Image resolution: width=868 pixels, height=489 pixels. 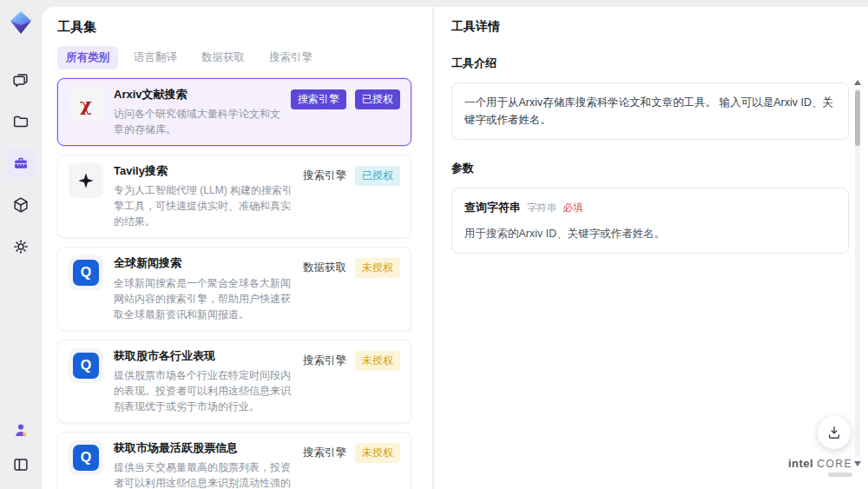 What do you see at coordinates (834, 433) in the screenshot?
I see `download-button` at bounding box center [834, 433].